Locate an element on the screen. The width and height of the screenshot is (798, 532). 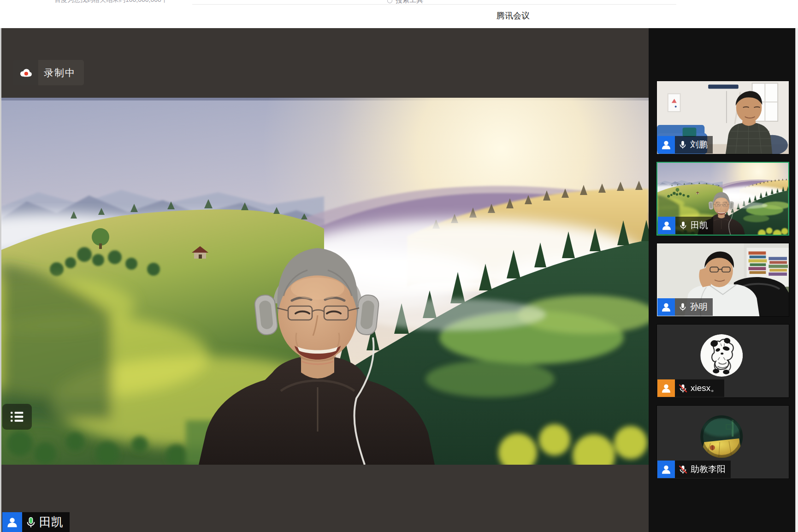
top-bar: 百度为您找到相关结果约100,000,000个 搜索工具 腾讯会议 is located at coordinates (399, 14).